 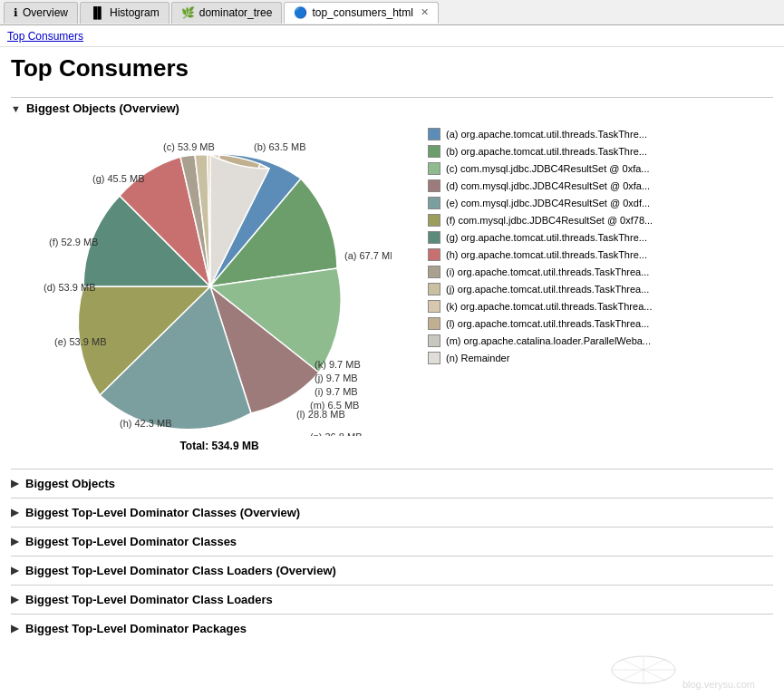 What do you see at coordinates (600, 186) in the screenshot?
I see `legend-item-d: (d) com.mysql.jdbc.JDBC4ResultSet @ 0xfa…` at bounding box center [600, 186].